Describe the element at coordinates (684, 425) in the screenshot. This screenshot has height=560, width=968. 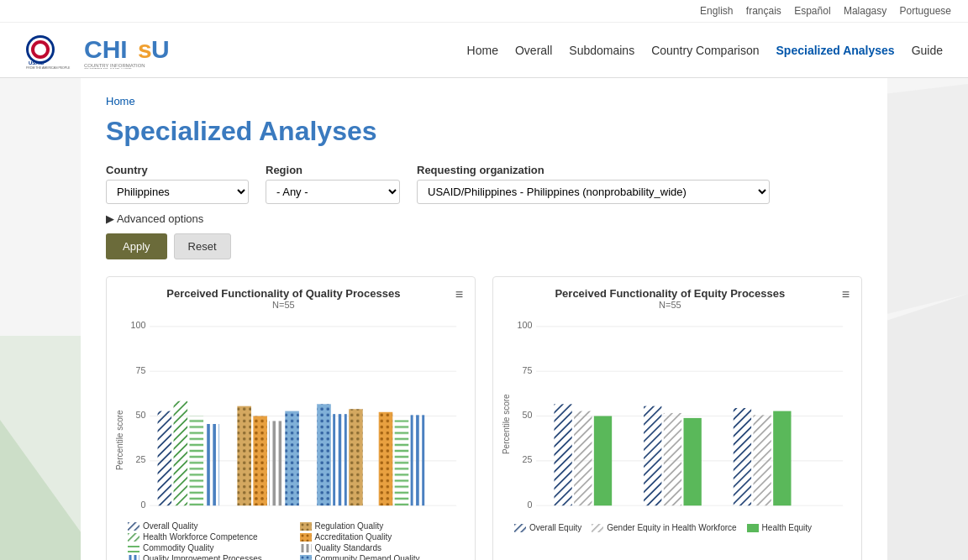
I see `chart-equity-inner: 100 75 50 25 0` at that location.